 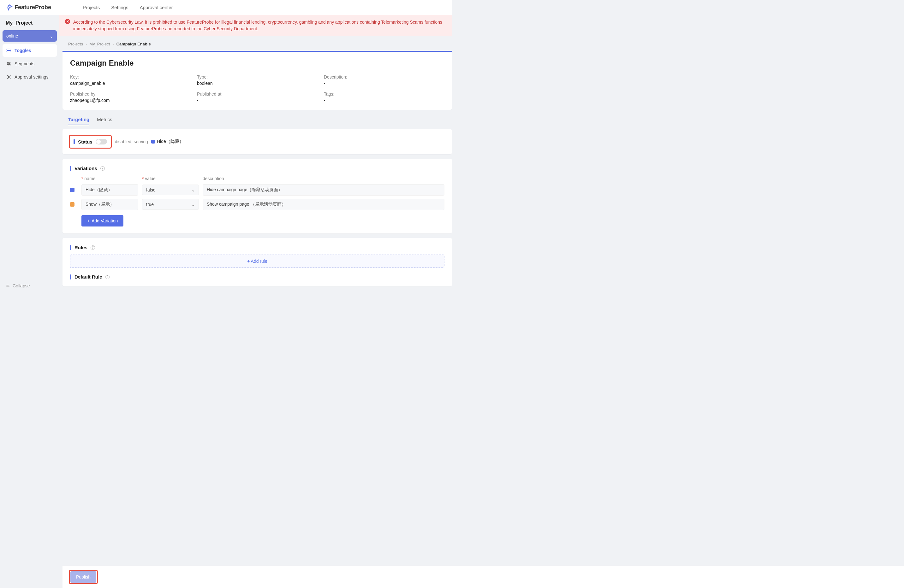 What do you see at coordinates (258, 94) in the screenshot?
I see `meta-pubat-label: Published at:` at bounding box center [258, 94].